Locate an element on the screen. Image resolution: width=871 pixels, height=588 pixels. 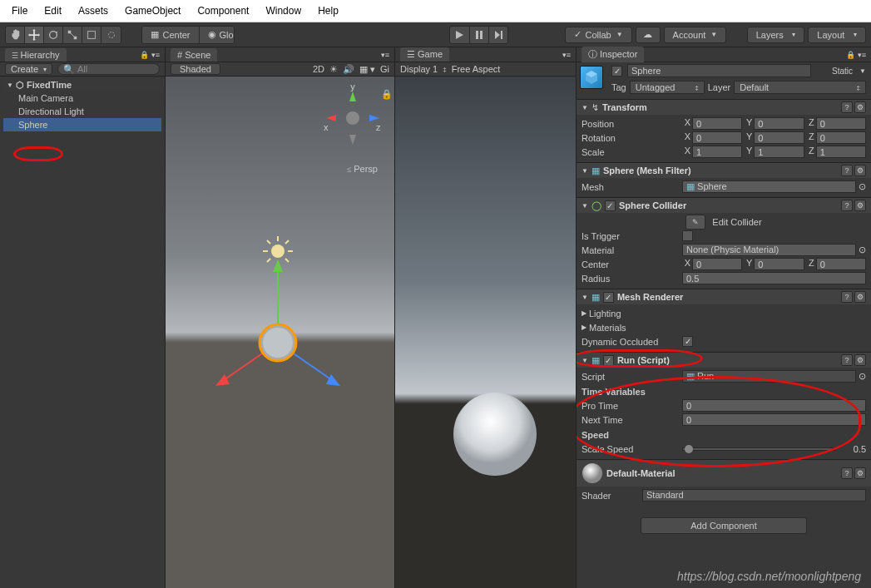
scale-speed-slider: 0.5 is located at coordinates (774, 449).